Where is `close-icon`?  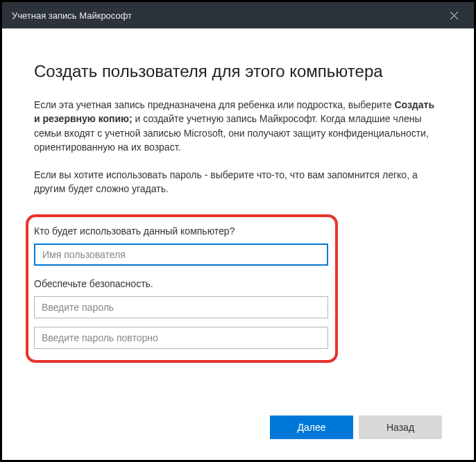 close-icon is located at coordinates (454, 15).